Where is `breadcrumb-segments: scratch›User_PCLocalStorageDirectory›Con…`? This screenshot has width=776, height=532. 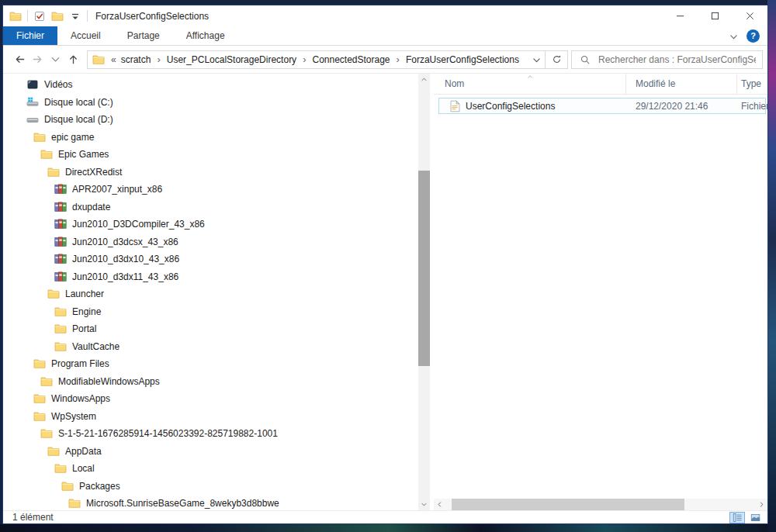
breadcrumb-segments: scratch›User_PCLocalStorageDirectory›Con… is located at coordinates (320, 59).